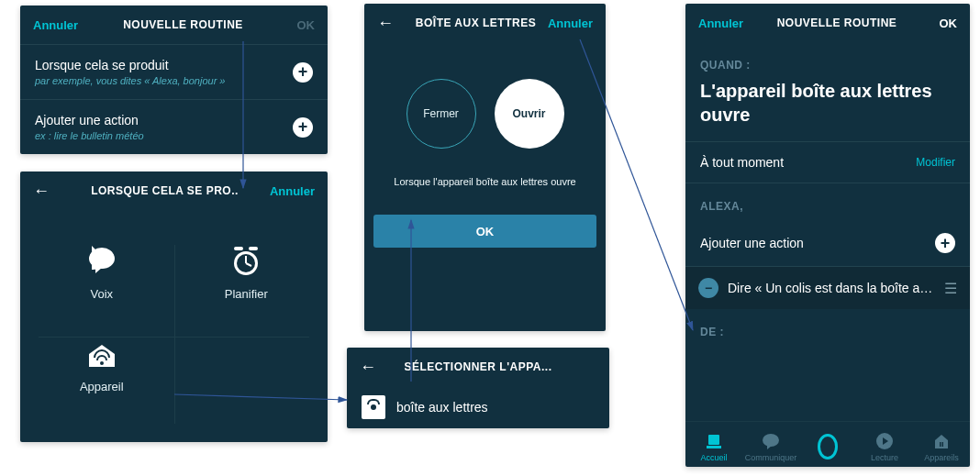 This screenshot has width=980, height=476. I want to click on drag-handle-icon: ☰, so click(951, 288).